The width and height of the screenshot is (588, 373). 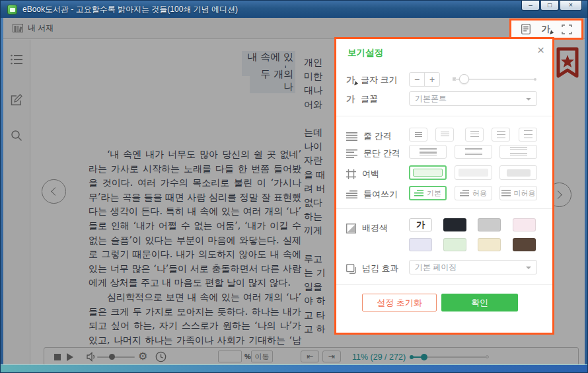 I want to click on margin-row-label: 여백, so click(x=363, y=174).